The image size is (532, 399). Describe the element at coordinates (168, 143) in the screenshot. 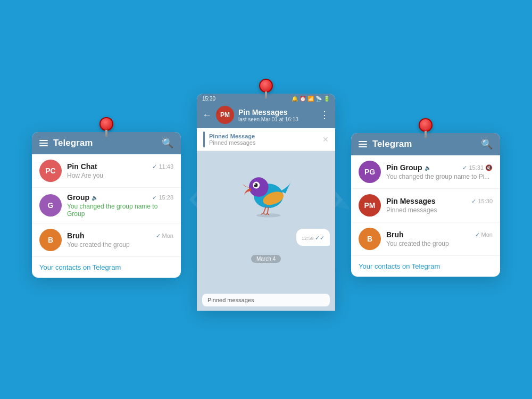

I see `search-icon-left: 🔍` at that location.